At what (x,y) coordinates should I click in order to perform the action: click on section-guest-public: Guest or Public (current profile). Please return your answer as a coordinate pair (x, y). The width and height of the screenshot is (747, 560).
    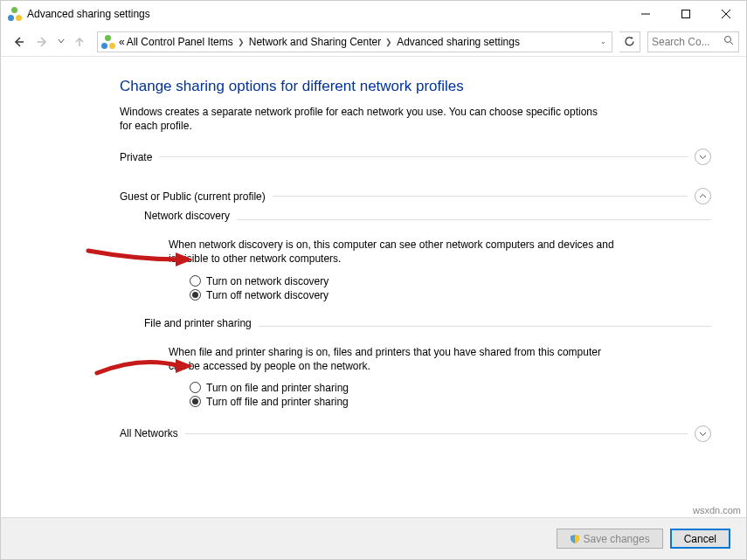
    Looking at the image, I should click on (416, 196).